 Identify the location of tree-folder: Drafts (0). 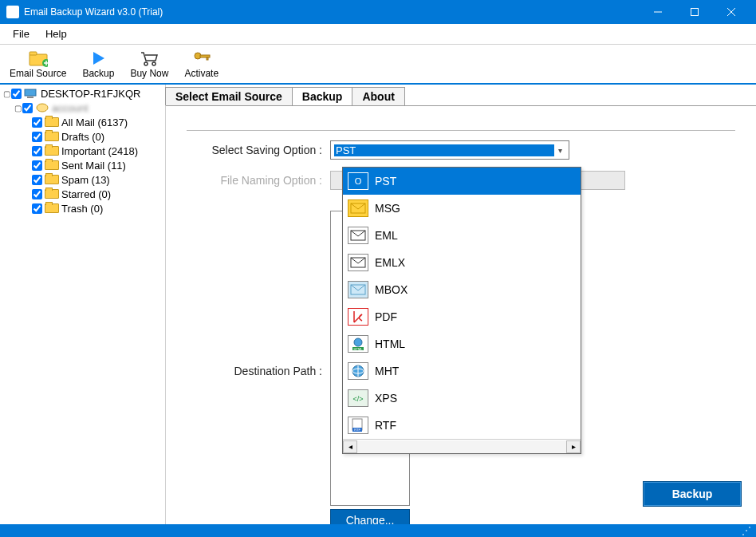
(83, 136).